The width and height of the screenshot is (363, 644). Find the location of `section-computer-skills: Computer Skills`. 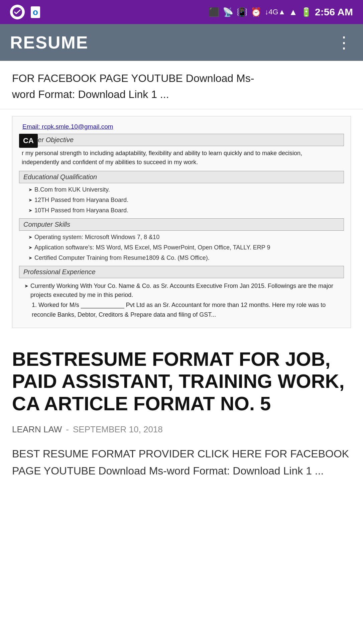

section-computer-skills: Computer Skills is located at coordinates (182, 225).